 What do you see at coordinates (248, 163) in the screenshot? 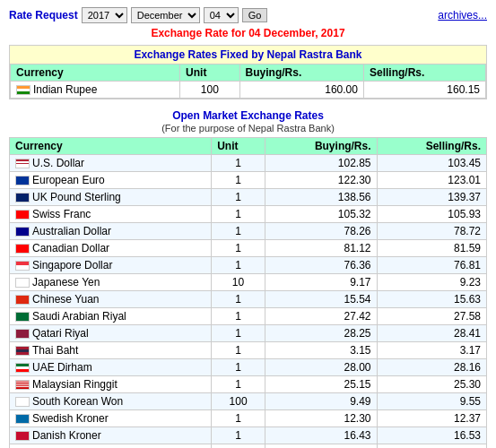
I see `table-row: U.S. Dollar1102.85103.45` at bounding box center [248, 163].